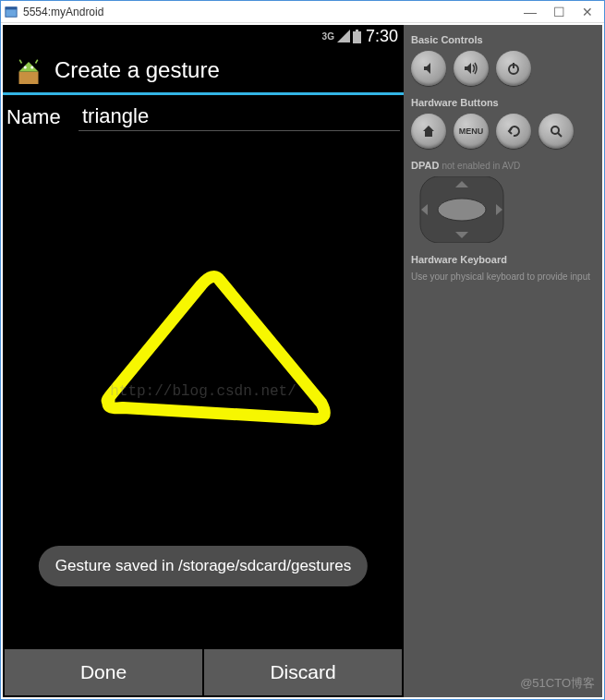 Image resolution: width=605 pixels, height=700 pixels. What do you see at coordinates (203, 115) in the screenshot?
I see `name-row: Name` at bounding box center [203, 115].